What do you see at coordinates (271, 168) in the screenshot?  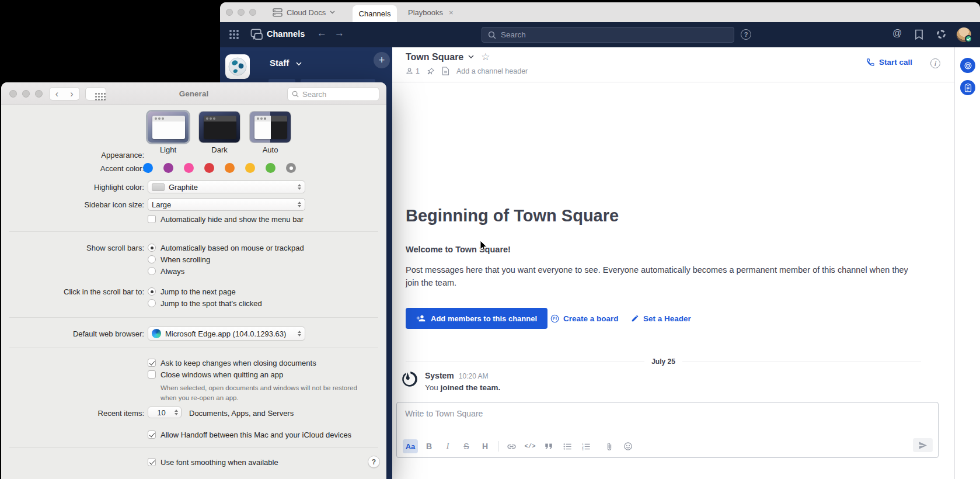 I see `accent-color-green` at bounding box center [271, 168].